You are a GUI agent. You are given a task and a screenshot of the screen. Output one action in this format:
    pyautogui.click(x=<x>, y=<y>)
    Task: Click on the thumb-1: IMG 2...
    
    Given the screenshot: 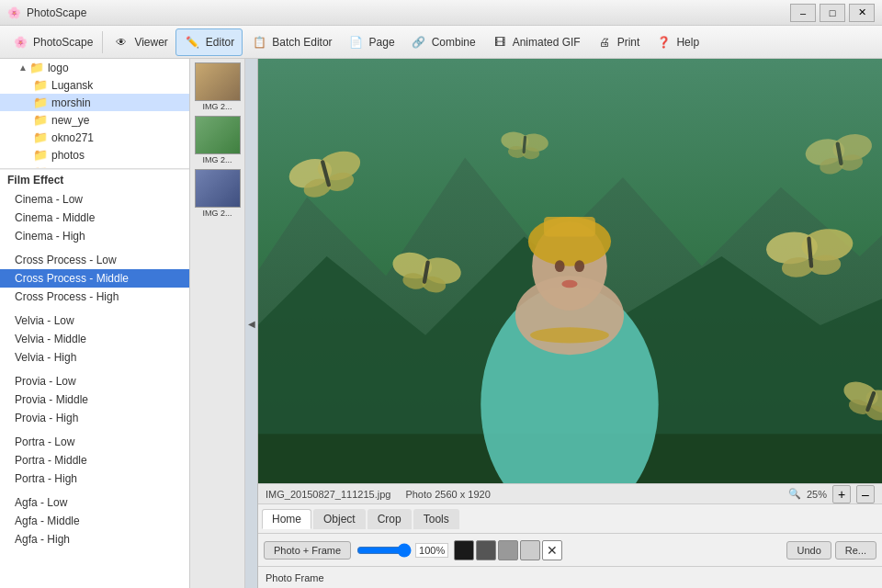 What is the action you would take?
    pyautogui.click(x=218, y=87)
    